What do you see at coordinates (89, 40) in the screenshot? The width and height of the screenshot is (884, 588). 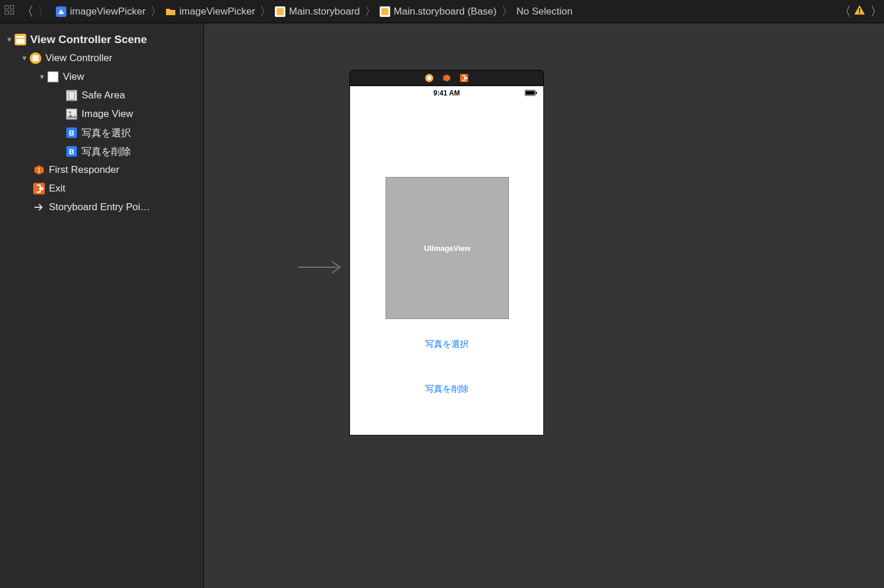 I see `outline-label: View Controller Scene` at bounding box center [89, 40].